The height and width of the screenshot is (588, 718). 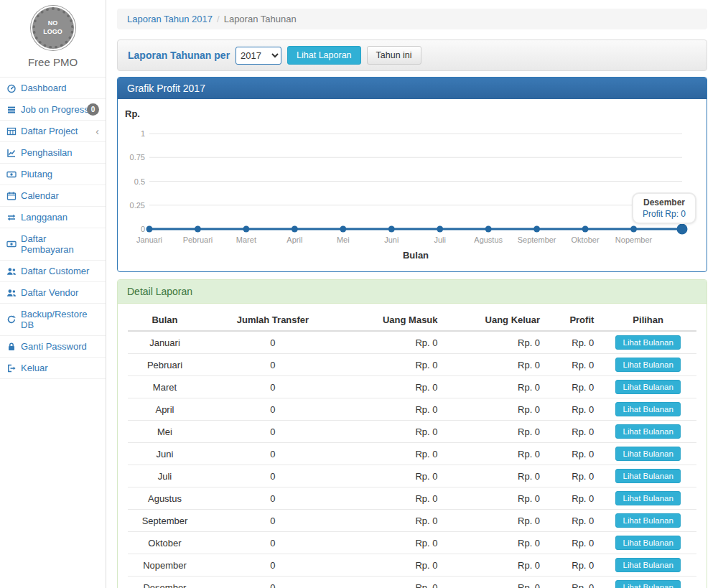 What do you see at coordinates (53, 196) in the screenshot?
I see `sidebar-item-calendar: Calendar` at bounding box center [53, 196].